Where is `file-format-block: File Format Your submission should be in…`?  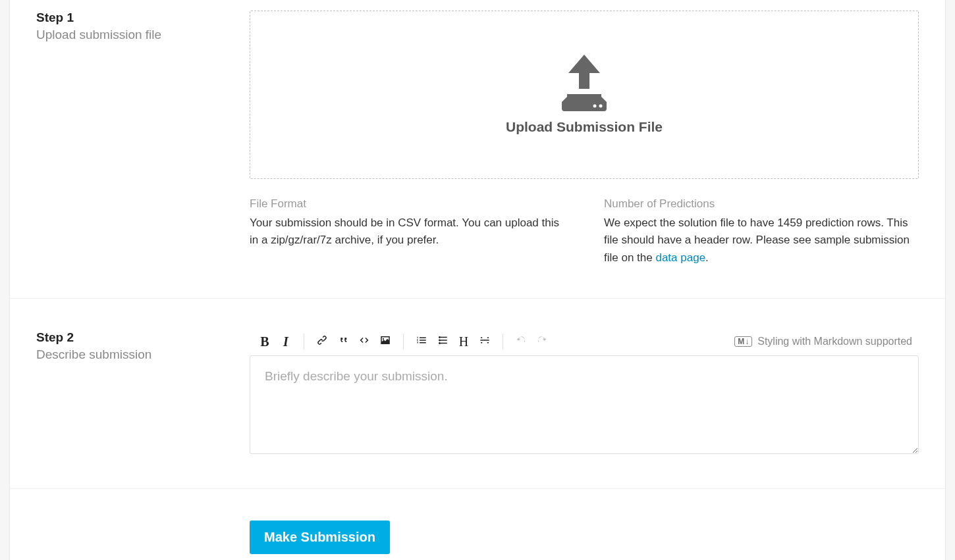 file-format-block: File Format Your submission should be in… is located at coordinates (407, 232).